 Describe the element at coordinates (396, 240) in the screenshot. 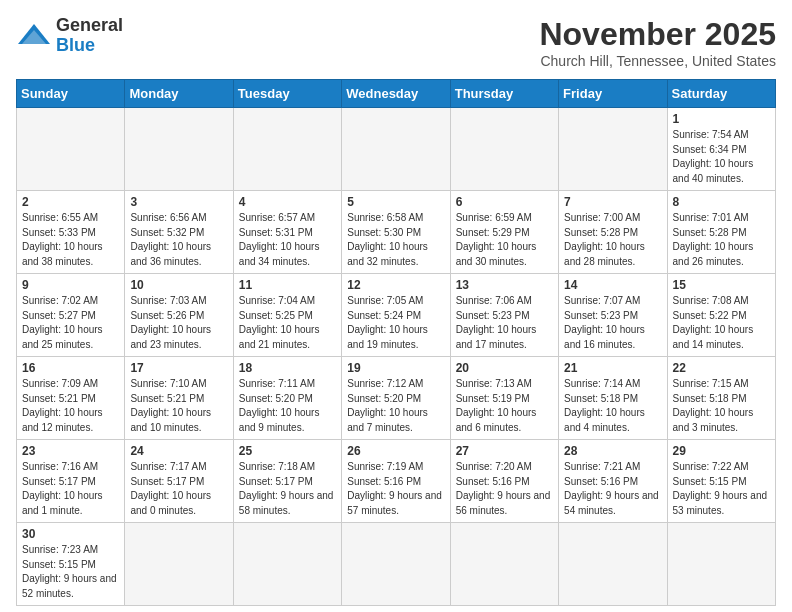

I see `day-info: Sunrise: 6:58 AM Sunset: 5:30 PM Dayligh…` at that location.